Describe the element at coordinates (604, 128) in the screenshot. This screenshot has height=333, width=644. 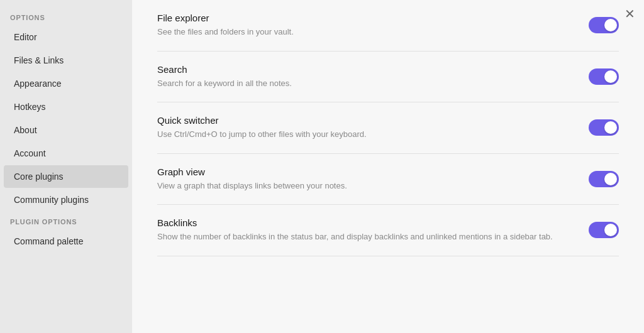
I see `toggle-quick-switcher` at that location.